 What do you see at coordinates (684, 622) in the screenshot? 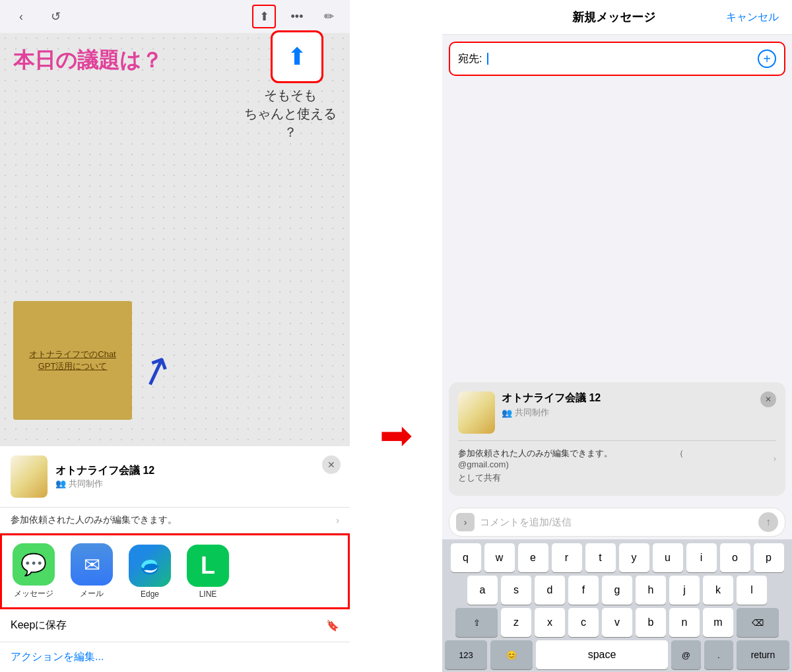
I see `key-n: n` at bounding box center [684, 622].